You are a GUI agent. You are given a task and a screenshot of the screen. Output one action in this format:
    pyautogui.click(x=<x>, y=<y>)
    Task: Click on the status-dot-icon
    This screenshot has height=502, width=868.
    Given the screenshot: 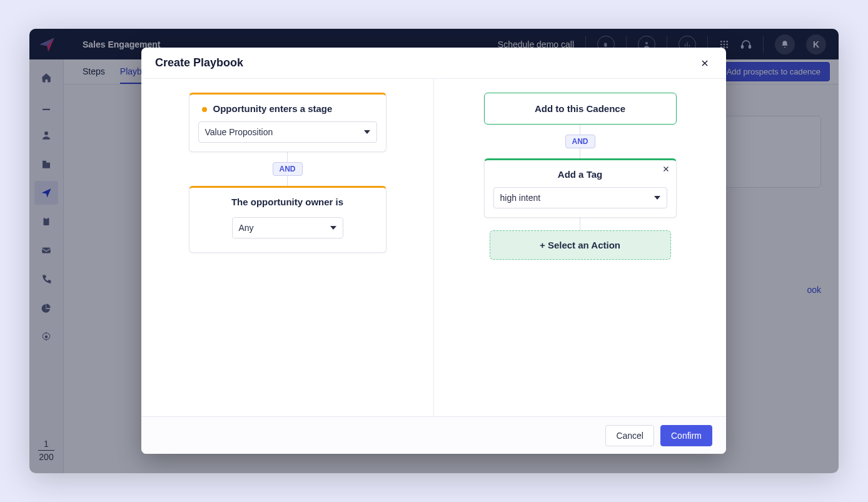 What is the action you would take?
    pyautogui.click(x=204, y=110)
    